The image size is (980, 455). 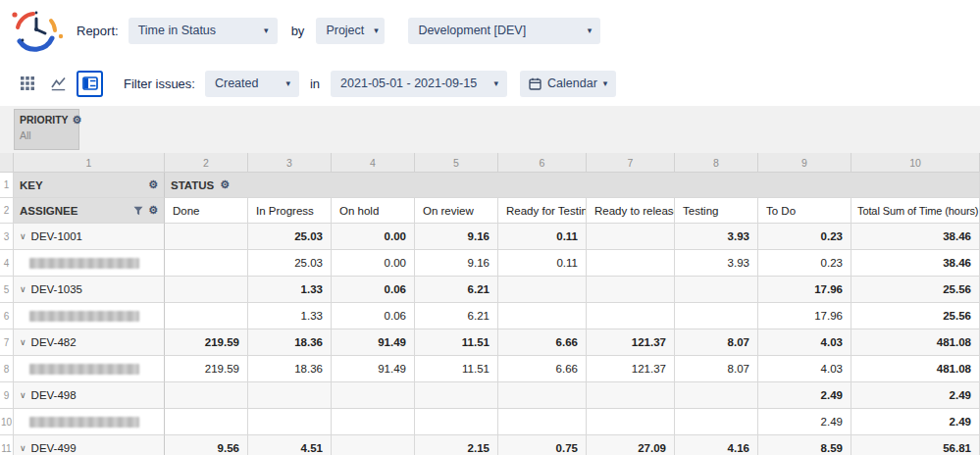 I want to click on status-column-header: On review, so click(x=457, y=211).